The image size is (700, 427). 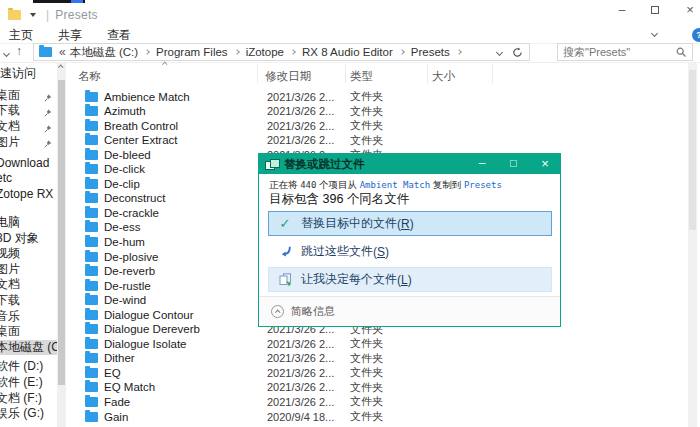 What do you see at coordinates (28, 367) in the screenshot?
I see `sidebar-item-drive-d: 软件 (D:)` at bounding box center [28, 367].